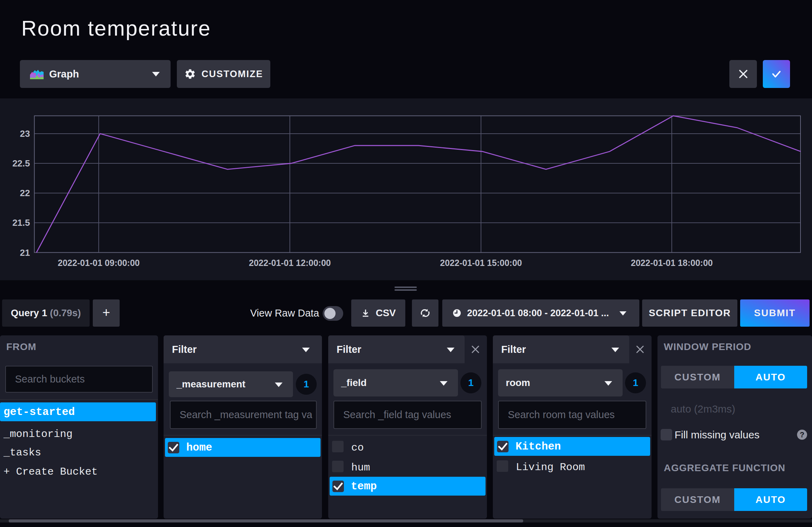 The height and width of the screenshot is (527, 812). Describe the element at coordinates (290, 263) in the screenshot. I see `svg-text: 2022-01-01 12:00:00` at that location.